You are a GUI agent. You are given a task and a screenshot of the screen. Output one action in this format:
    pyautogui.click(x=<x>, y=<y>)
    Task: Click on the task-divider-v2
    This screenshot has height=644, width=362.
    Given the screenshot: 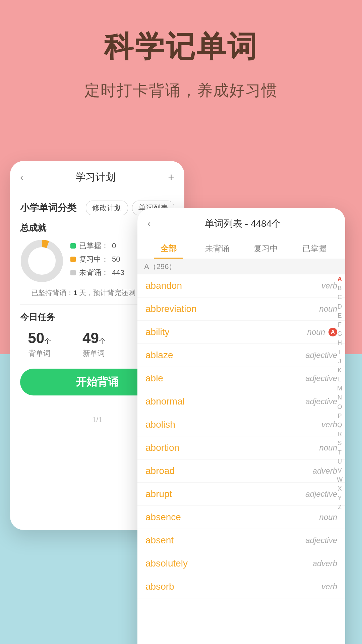 What is the action you would take?
    pyautogui.click(x=121, y=344)
    